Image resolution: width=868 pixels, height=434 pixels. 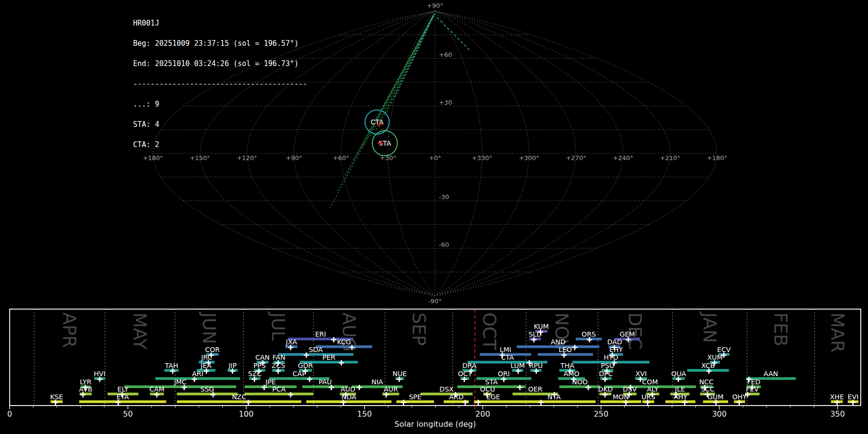 What do you see at coordinates (648, 397) in the screenshot?
I see `shower-code-label: URS` at bounding box center [648, 397].